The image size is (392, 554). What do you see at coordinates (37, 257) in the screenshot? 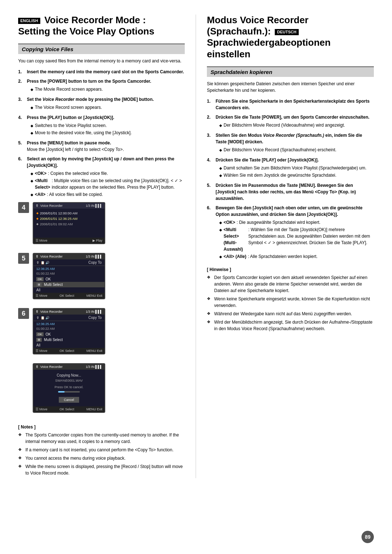
I see `mic-icon-5: 🎙` at bounding box center [37, 257].